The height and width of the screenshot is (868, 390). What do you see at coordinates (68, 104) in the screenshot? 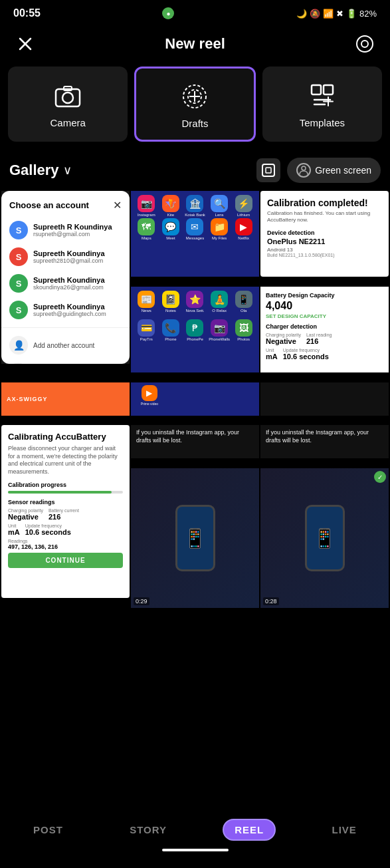
I see `tab-camera: Camera` at bounding box center [68, 104].